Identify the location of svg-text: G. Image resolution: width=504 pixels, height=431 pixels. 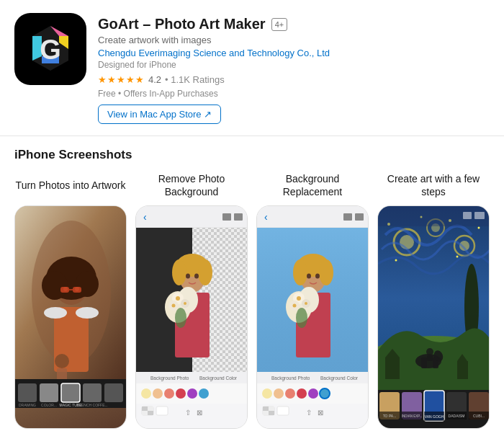
(50, 50).